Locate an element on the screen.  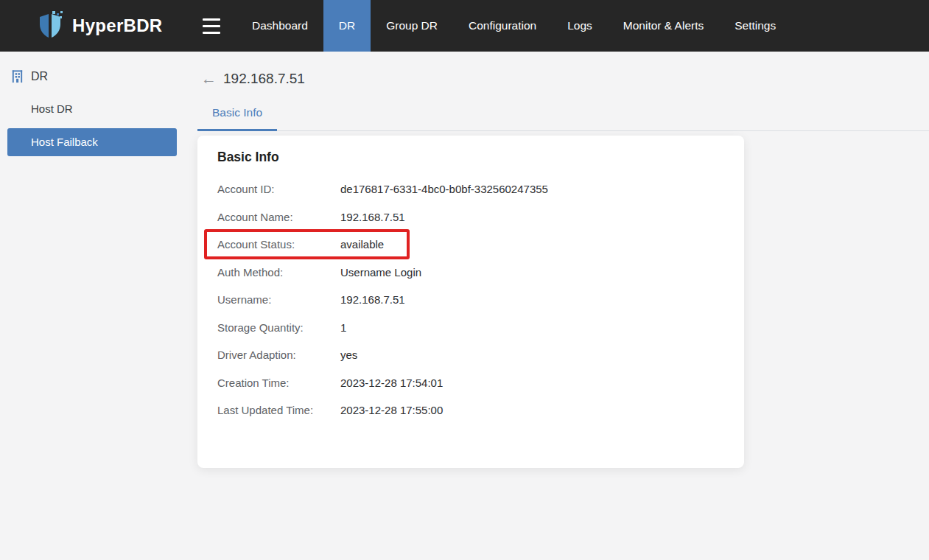
info-row: Account ID: de176817-6331-4bc0-b0bf-3325… is located at coordinates (471, 189).